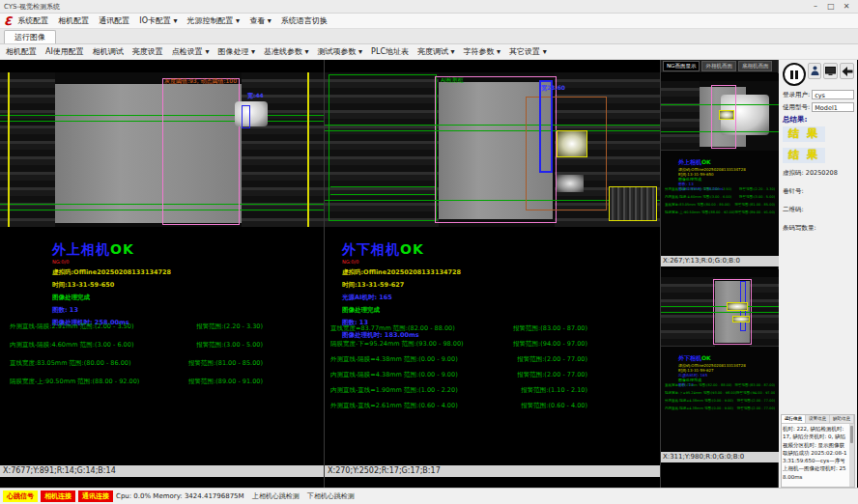 This screenshot has width=858, height=504. I want to click on width-annotation: 宽23.60, so click(553, 89).